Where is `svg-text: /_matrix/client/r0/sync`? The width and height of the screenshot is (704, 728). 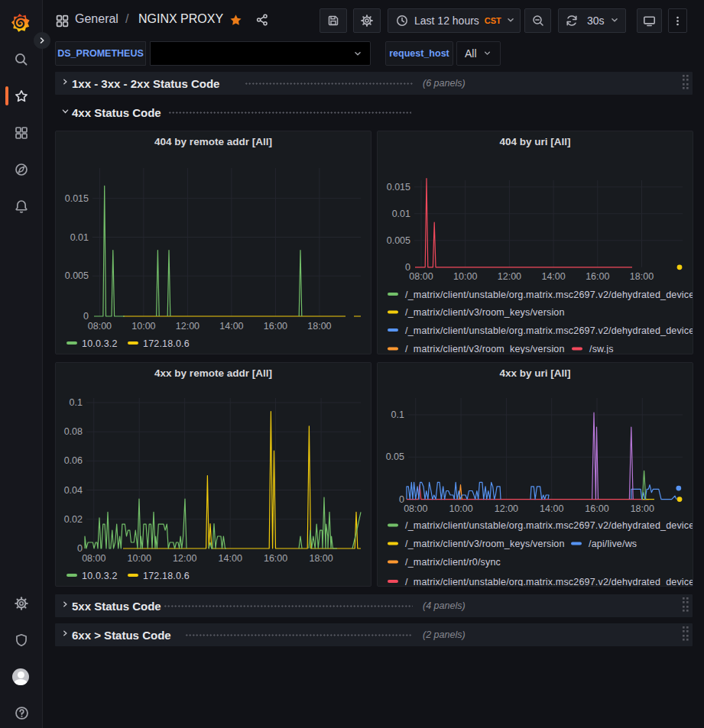
svg-text: /_matrix/client/r0/sync is located at coordinates (453, 562).